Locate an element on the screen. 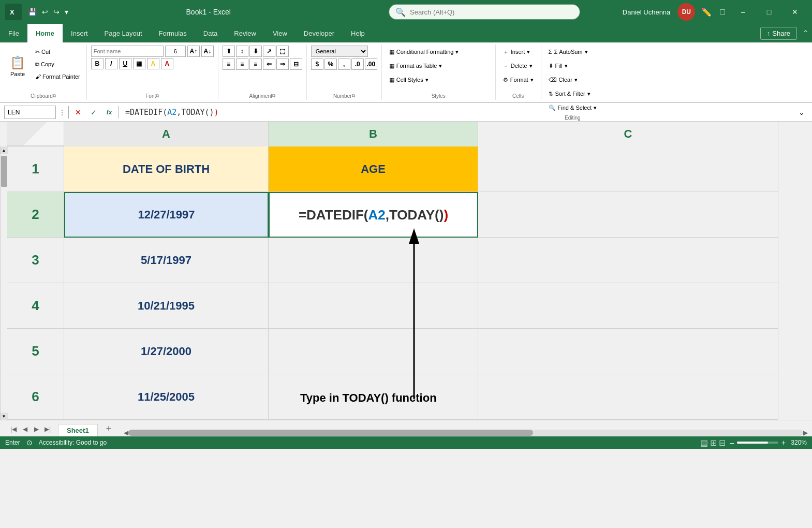 This screenshot has width=812, height=528. zoom-in-button: + is located at coordinates (784, 443).